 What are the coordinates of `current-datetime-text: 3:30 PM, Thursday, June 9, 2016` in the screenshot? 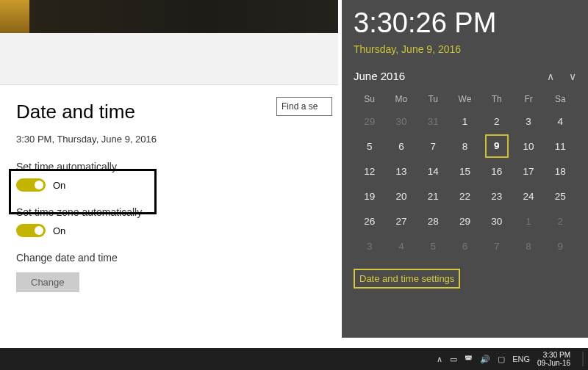 It's located at (169, 139).